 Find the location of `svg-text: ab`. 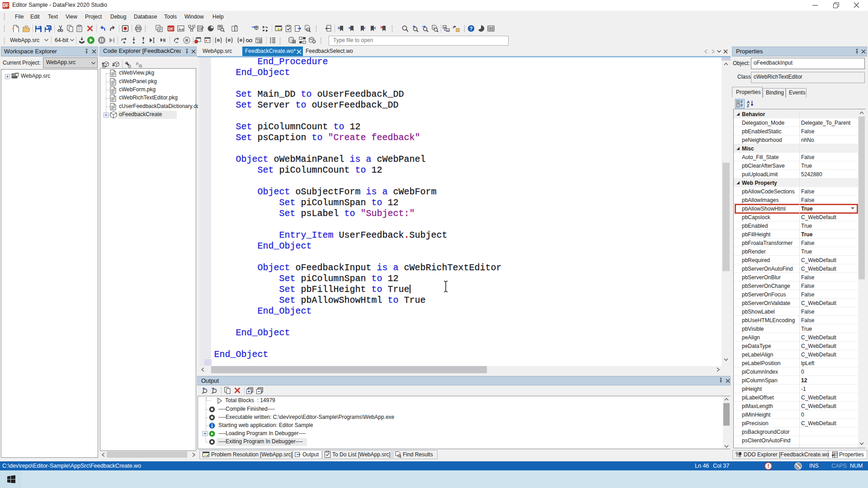

svg-text: ab is located at coordinates (445, 27).